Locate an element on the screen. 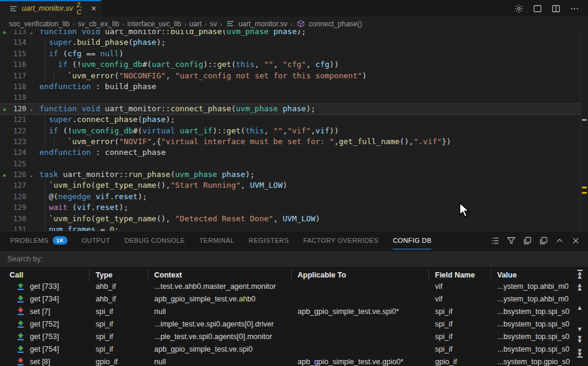 This screenshot has height=366, width=588. table-row: get [754]spi_ifapb_gpio_simple_test.ve.s… is located at coordinates (287, 349).